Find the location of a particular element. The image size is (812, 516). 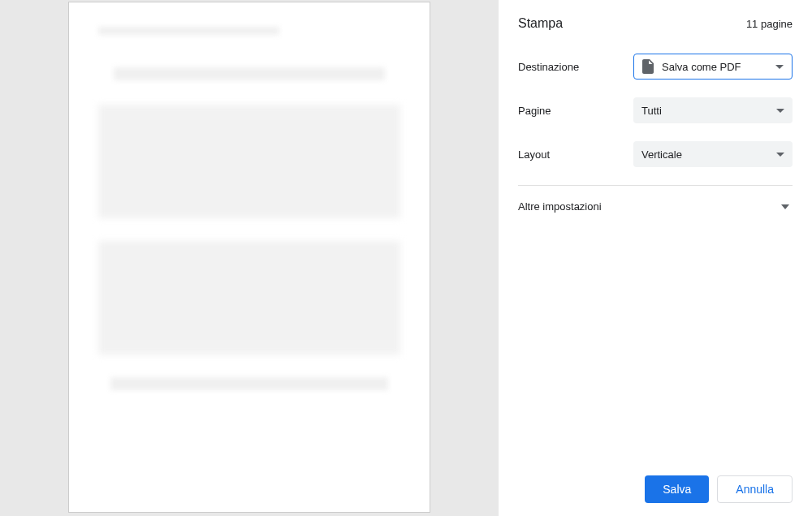

destination-label: Destinazione is located at coordinates (576, 67).